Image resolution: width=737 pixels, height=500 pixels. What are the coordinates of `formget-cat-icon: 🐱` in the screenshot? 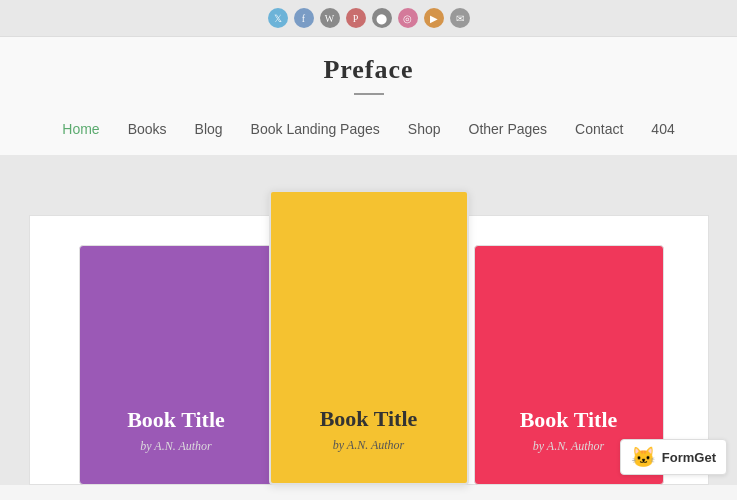 It's located at (644, 457).